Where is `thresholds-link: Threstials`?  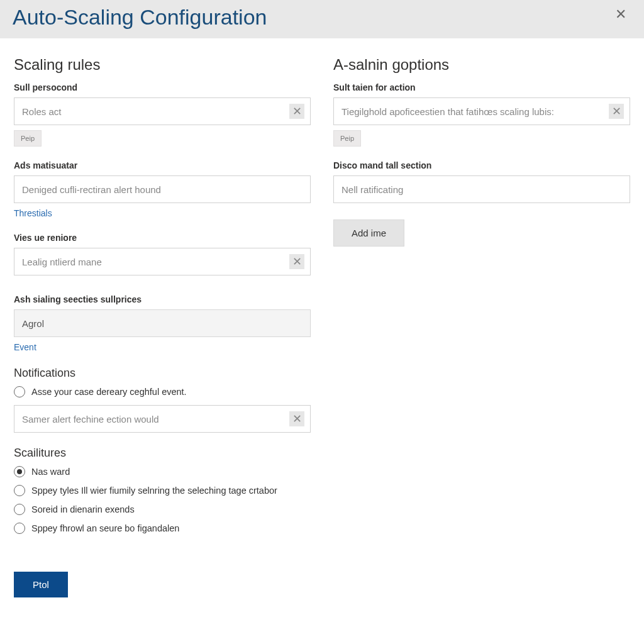 thresholds-link: Threstials is located at coordinates (33, 213).